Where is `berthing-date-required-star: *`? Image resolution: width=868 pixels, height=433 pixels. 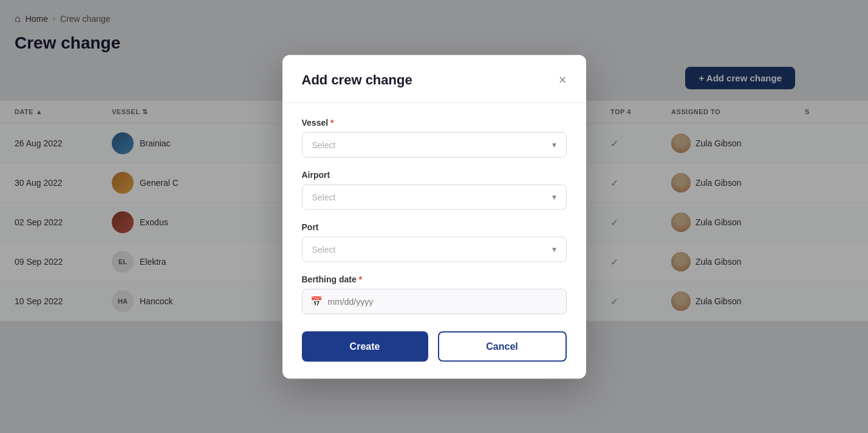
berthing-date-required-star: * is located at coordinates (361, 279).